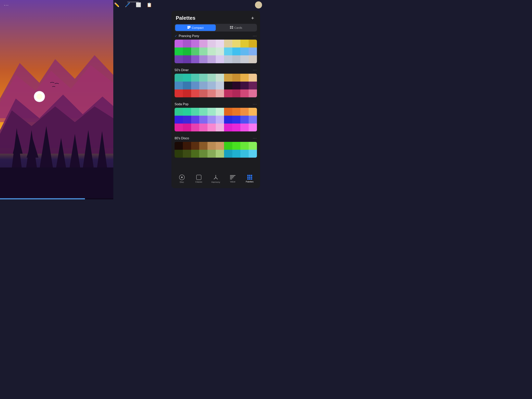 The width and height of the screenshot is (532, 399). What do you see at coordinates (117, 5) in the screenshot?
I see `pencil-tool-icon: ✏️` at bounding box center [117, 5].